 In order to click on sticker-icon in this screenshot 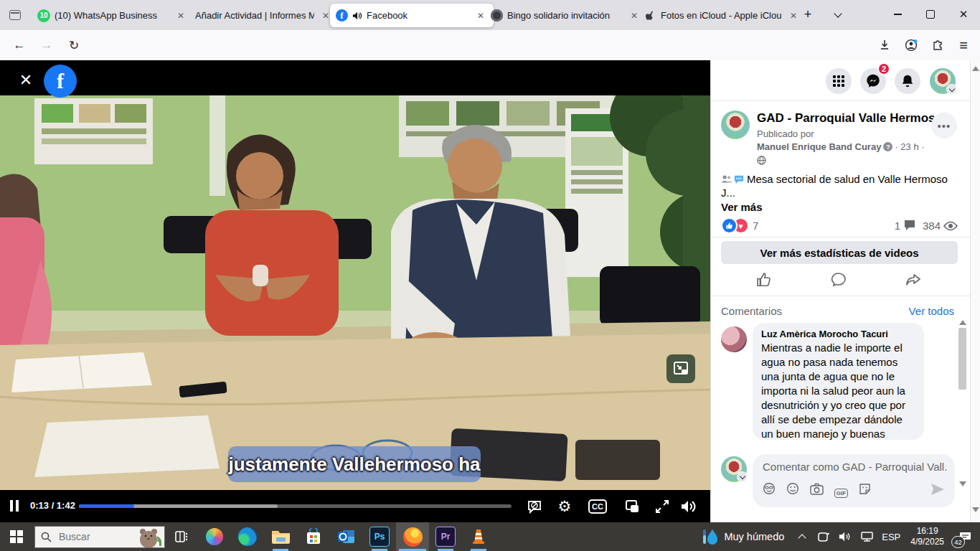, I will do `click(865, 489)`.